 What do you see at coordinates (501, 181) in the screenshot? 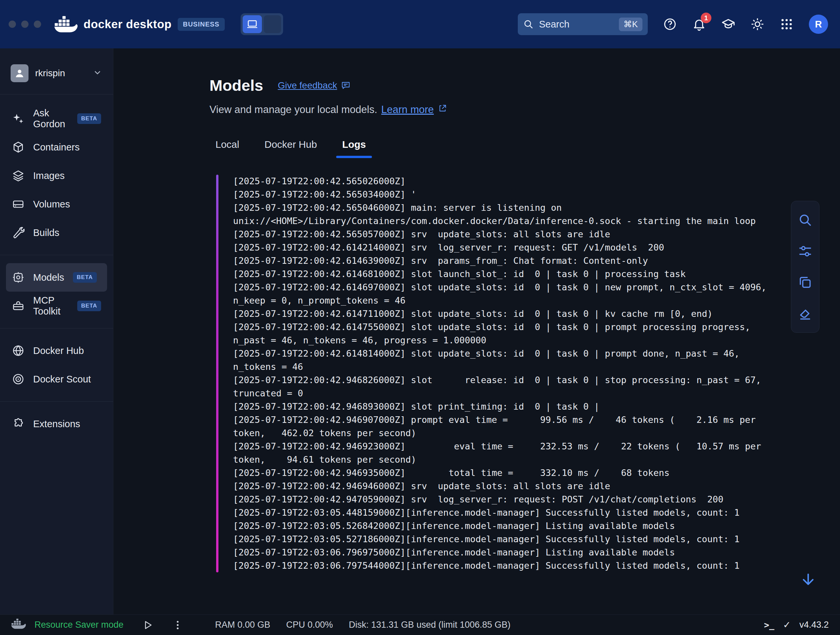
I see `log-line: [2025-07-19T22:00:42.565026000Z]` at bounding box center [501, 181].